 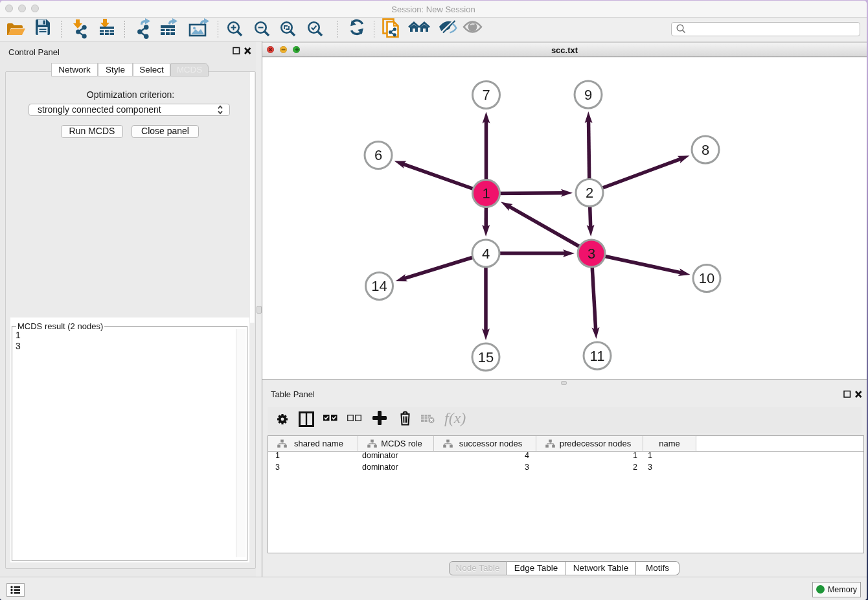 What do you see at coordinates (378, 156) in the screenshot?
I see `svg-text: 6` at bounding box center [378, 156].